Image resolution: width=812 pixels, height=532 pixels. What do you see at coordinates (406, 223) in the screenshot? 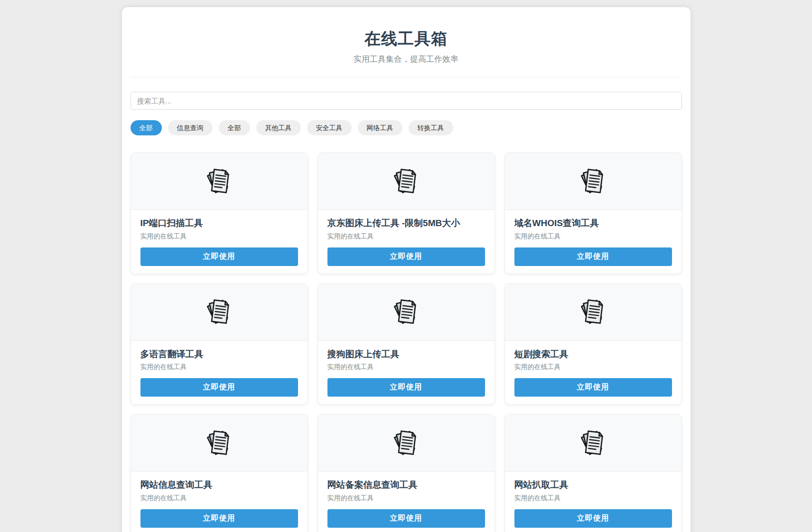
I see `tool-card-title: 京东图床上传工具 -限制5MB大小` at bounding box center [406, 223].